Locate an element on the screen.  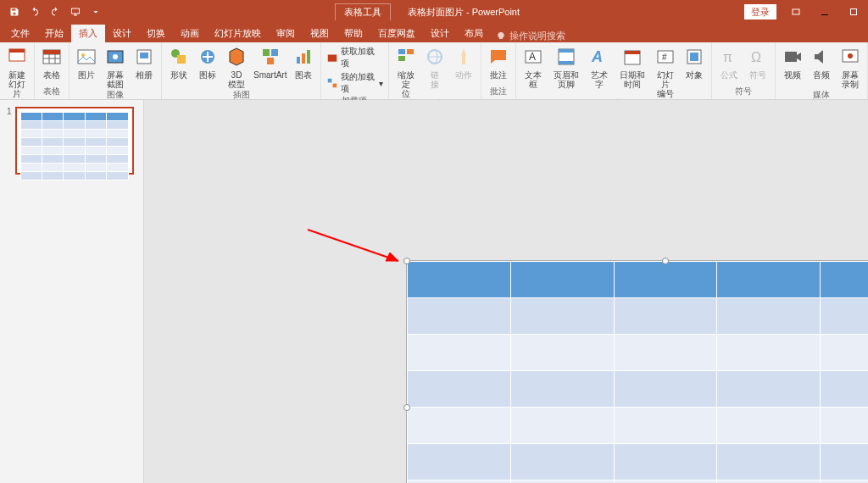
tell-me-search: 操作说明搜索 is located at coordinates (531, 36).